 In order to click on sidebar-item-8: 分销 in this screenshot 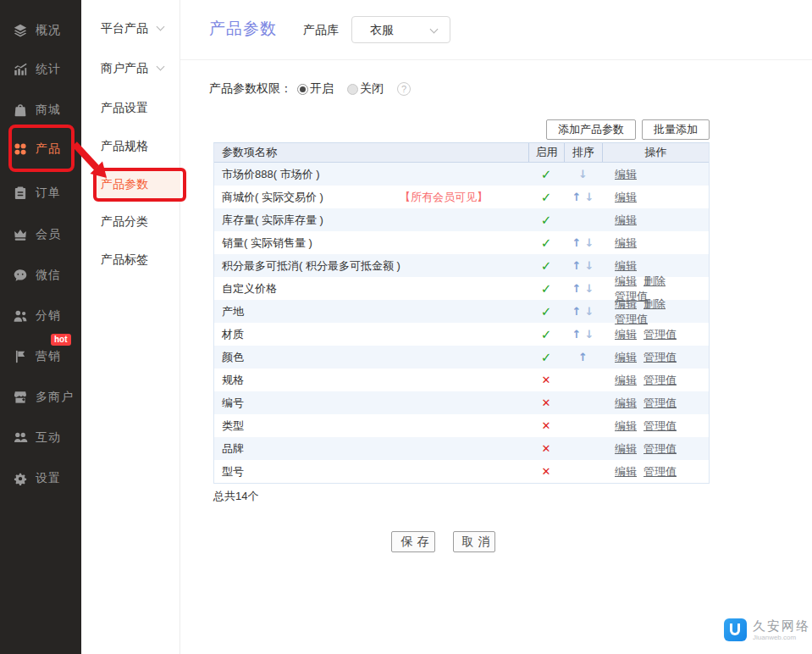, I will do `click(41, 316)`.